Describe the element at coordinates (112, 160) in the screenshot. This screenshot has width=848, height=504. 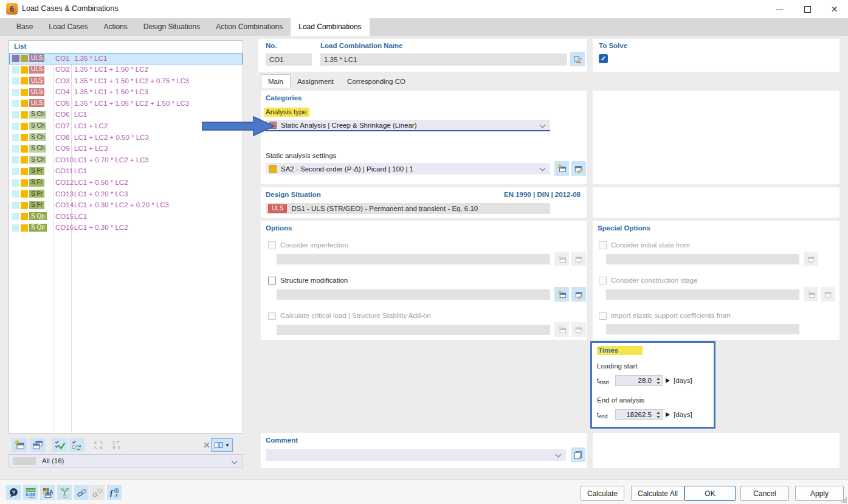
I see `combination-formula: LC1 + 0.70 * LC2 + LC3` at that location.